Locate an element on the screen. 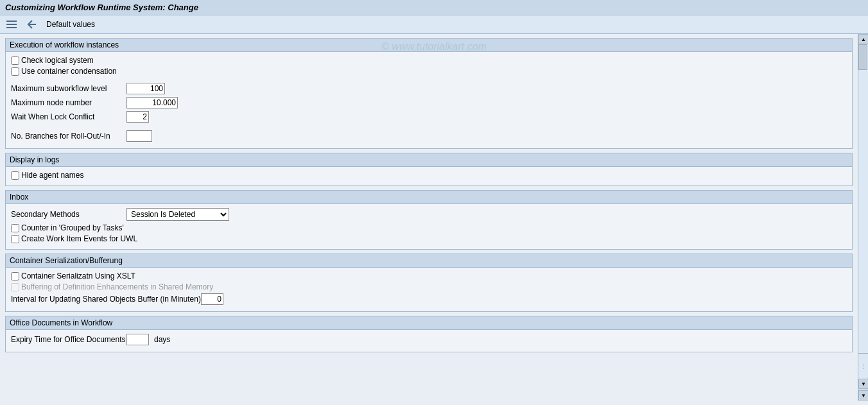  section-inbox-header: Inbox is located at coordinates (429, 198).